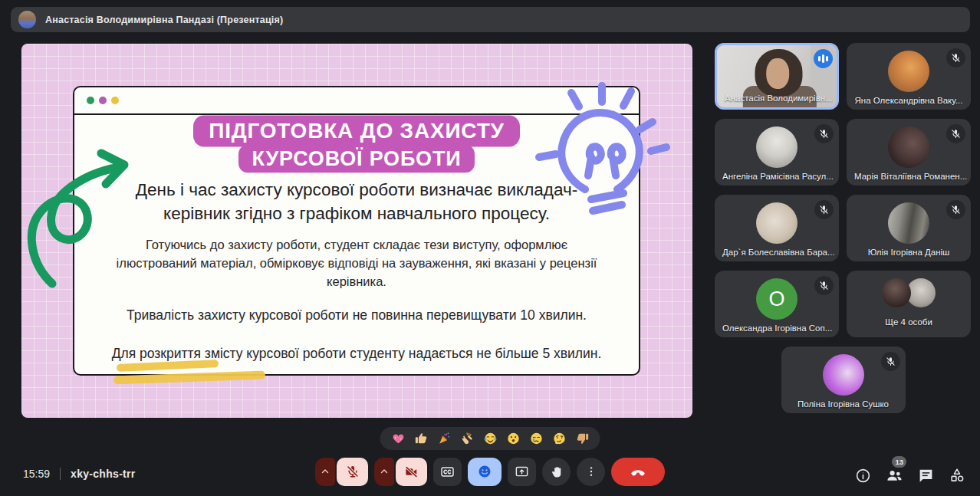  What do you see at coordinates (638, 471) in the screenshot?
I see `call-end-icon` at bounding box center [638, 471].